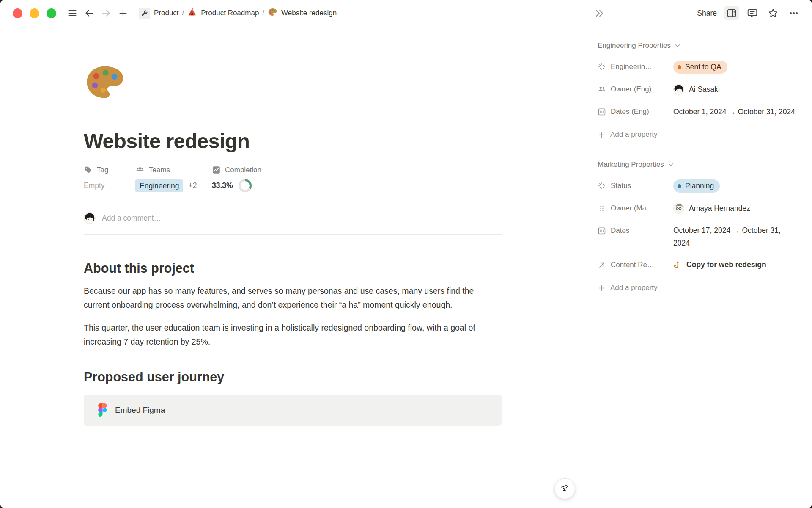 Image resolution: width=812 pixels, height=508 pixels. Describe the element at coordinates (635, 265) in the screenshot. I see `property-key: Content Re…` at that location.